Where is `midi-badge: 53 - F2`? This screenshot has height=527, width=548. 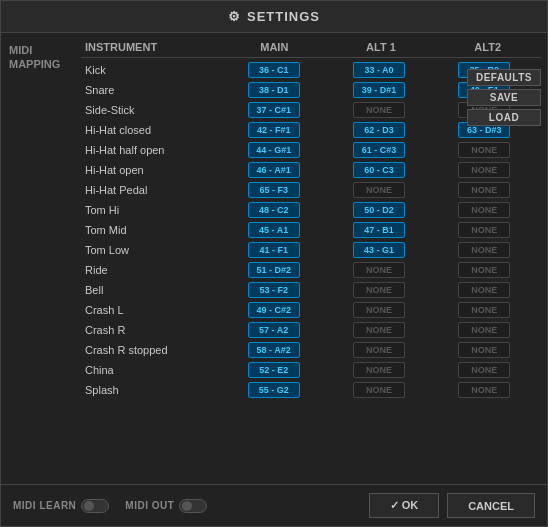 midi-badge: 53 - F2 is located at coordinates (274, 290).